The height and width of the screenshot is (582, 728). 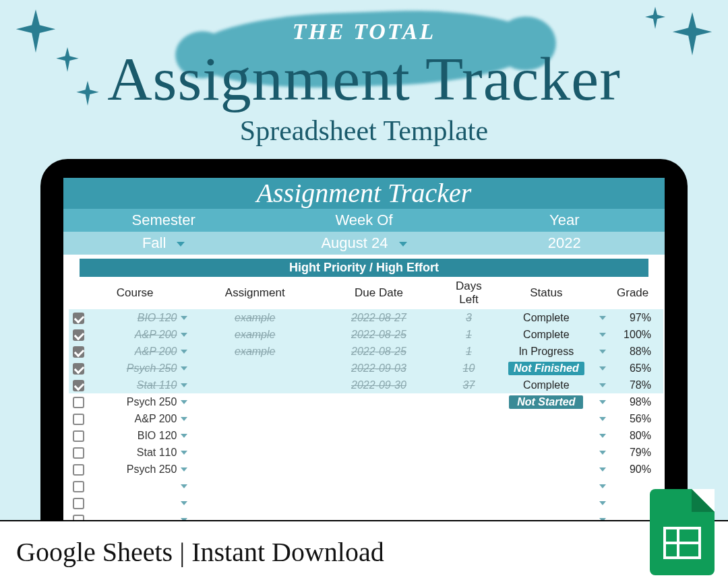 What do you see at coordinates (366, 486) in the screenshot?
I see `table-row` at bounding box center [366, 486].